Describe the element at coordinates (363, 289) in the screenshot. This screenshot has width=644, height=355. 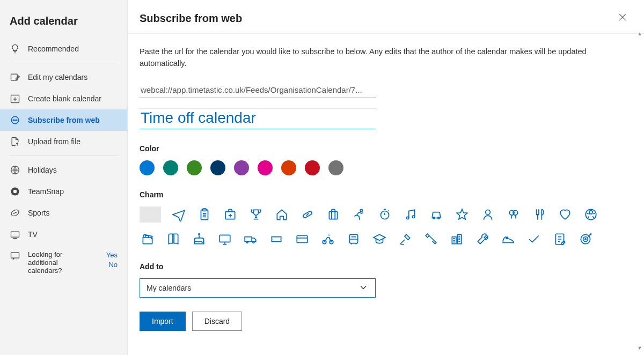
I see `chevron-down-icon` at that location.